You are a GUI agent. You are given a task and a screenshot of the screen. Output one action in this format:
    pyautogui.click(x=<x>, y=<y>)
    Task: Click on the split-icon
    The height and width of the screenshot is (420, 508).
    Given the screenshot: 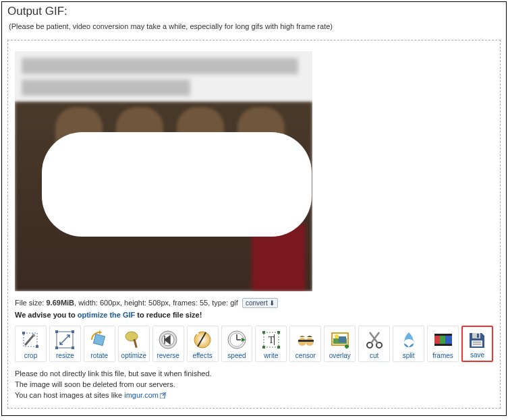 What is the action you would take?
    pyautogui.click(x=409, y=340)
    